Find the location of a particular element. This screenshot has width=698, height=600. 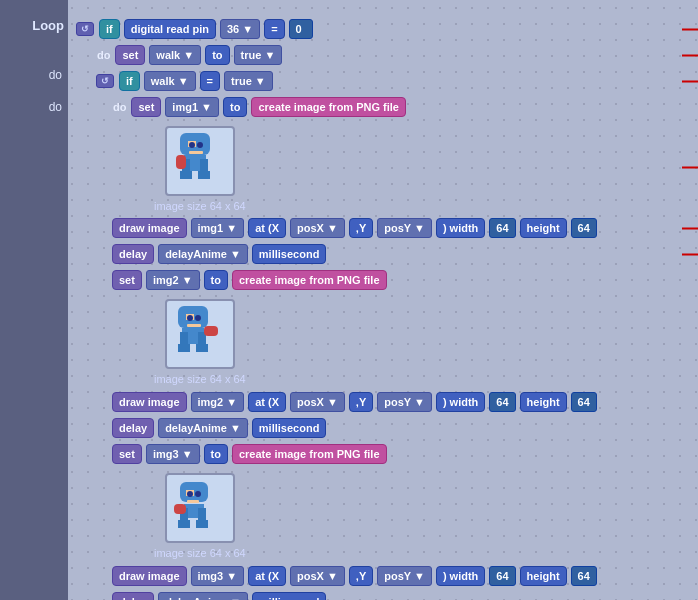

height-label-1: height is located at coordinates (544, 228).